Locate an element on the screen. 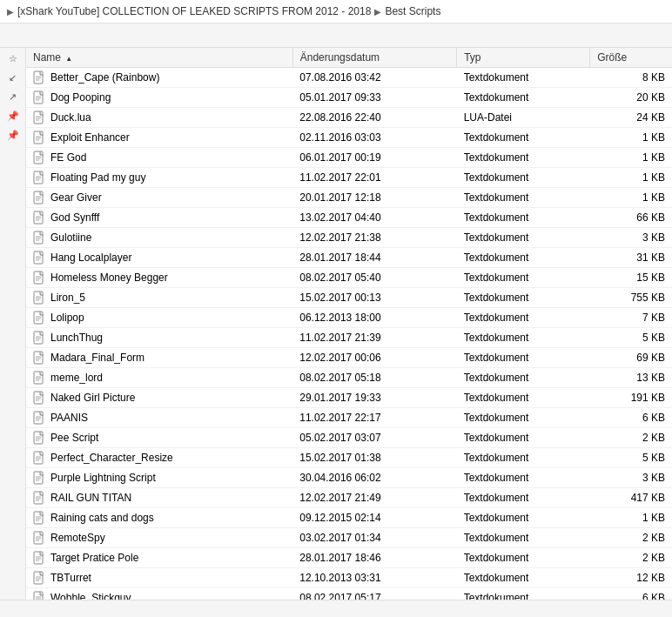 Image resolution: width=672 pixels, height=617 pixels. sidebar-icon-3: ↗ is located at coordinates (13, 97).